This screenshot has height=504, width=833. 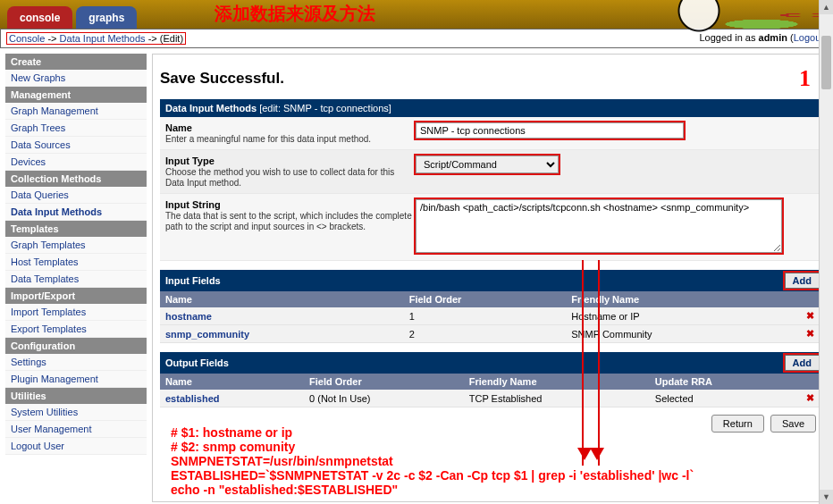 What do you see at coordinates (76, 229) in the screenshot?
I see `sidebar-section: Templates` at bounding box center [76, 229].